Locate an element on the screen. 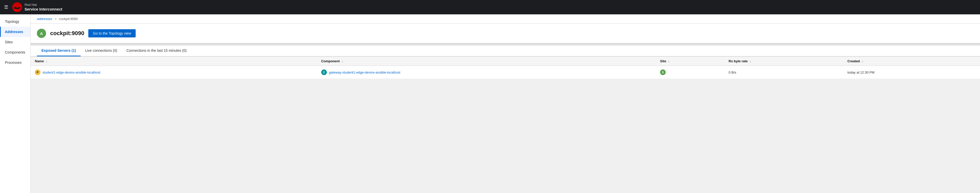  sidebar-item-sites: Sites is located at coordinates (15, 42).